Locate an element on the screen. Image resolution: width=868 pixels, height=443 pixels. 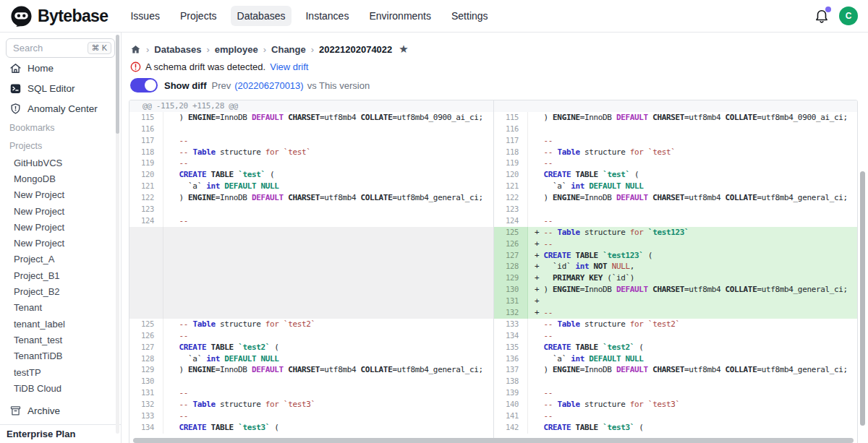
breadcrumb-employee: employee is located at coordinates (237, 49).